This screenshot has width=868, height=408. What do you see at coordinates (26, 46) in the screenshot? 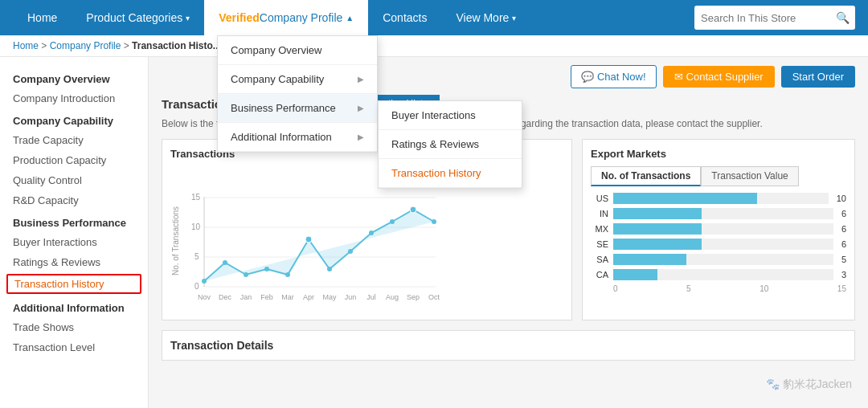
I see `breadcrumb-home: Home` at bounding box center [26, 46].